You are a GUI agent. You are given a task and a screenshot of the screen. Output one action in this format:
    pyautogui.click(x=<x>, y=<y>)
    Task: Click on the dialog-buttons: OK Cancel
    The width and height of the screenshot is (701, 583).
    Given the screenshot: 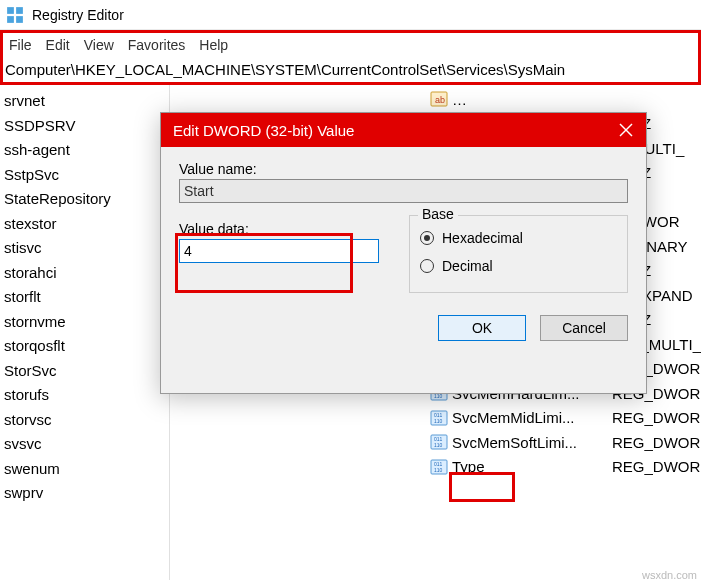 What is the action you would take?
    pyautogui.click(x=404, y=328)
    